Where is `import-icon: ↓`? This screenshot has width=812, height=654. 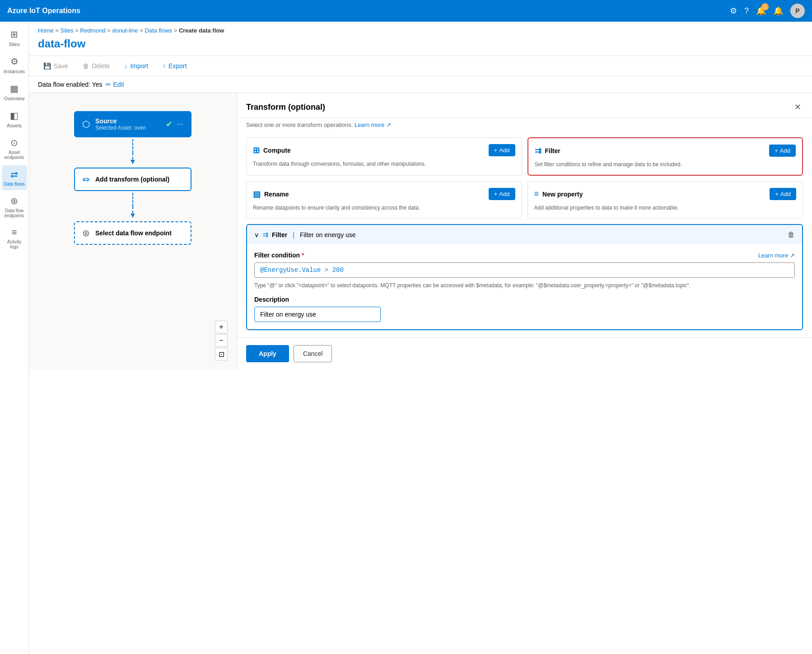 import-icon: ↓ is located at coordinates (126, 66).